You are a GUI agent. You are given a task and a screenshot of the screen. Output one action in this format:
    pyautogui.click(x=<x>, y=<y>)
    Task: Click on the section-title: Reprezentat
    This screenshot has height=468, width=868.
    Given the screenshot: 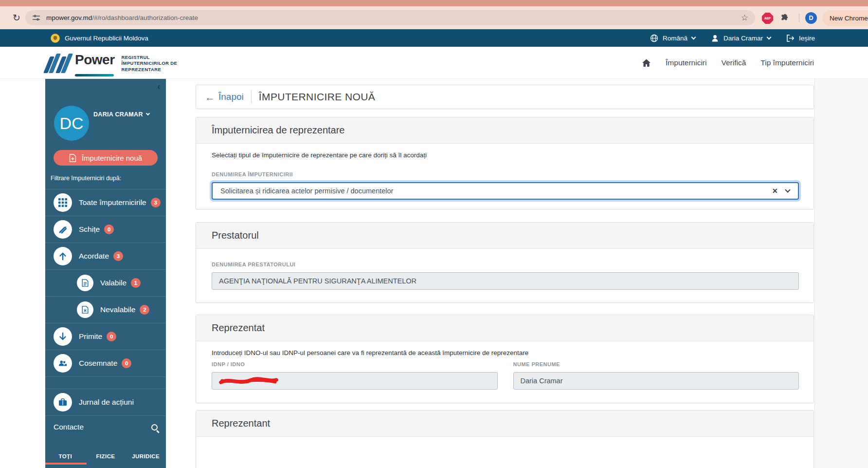 What is the action you would take?
    pyautogui.click(x=505, y=328)
    